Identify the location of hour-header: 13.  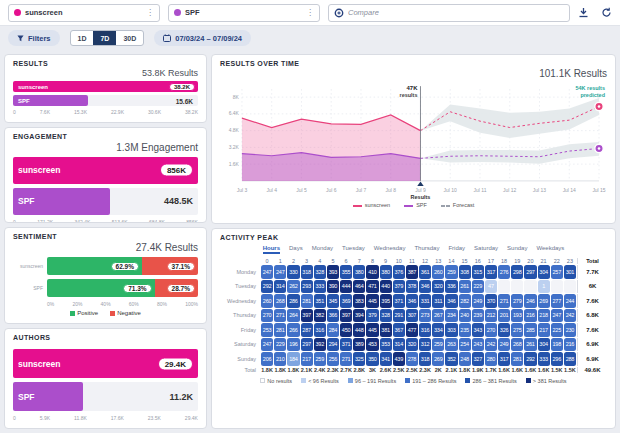
(438, 261).